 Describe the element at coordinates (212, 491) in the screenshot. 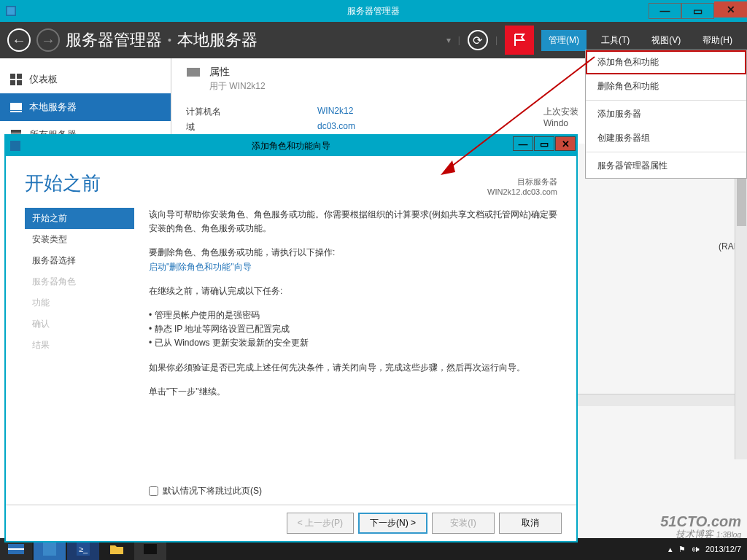

I see `wizard-skip-label: 默认情况下将跳过此页(S)` at that location.